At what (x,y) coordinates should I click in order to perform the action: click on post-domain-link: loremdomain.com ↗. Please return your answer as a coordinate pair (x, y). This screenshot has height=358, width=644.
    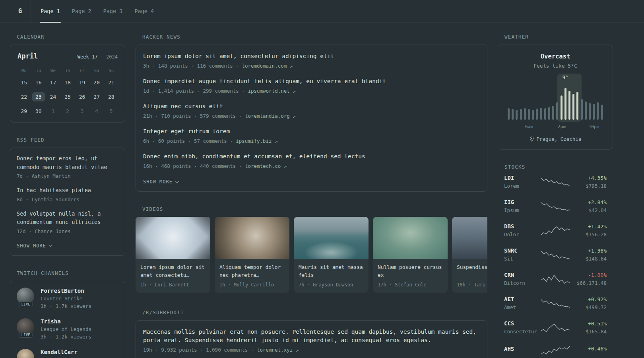
    Looking at the image, I should click on (267, 66).